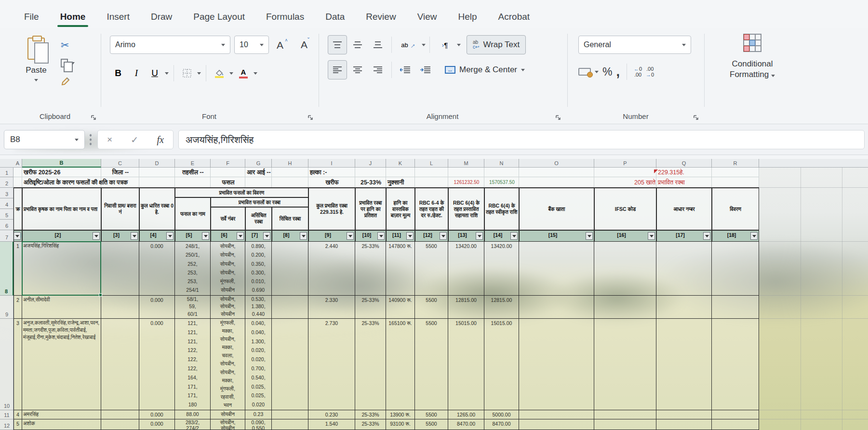 Image resolution: width=868 pixels, height=430 pixels. What do you see at coordinates (358, 45) in the screenshot?
I see `align-middle-button` at bounding box center [358, 45].